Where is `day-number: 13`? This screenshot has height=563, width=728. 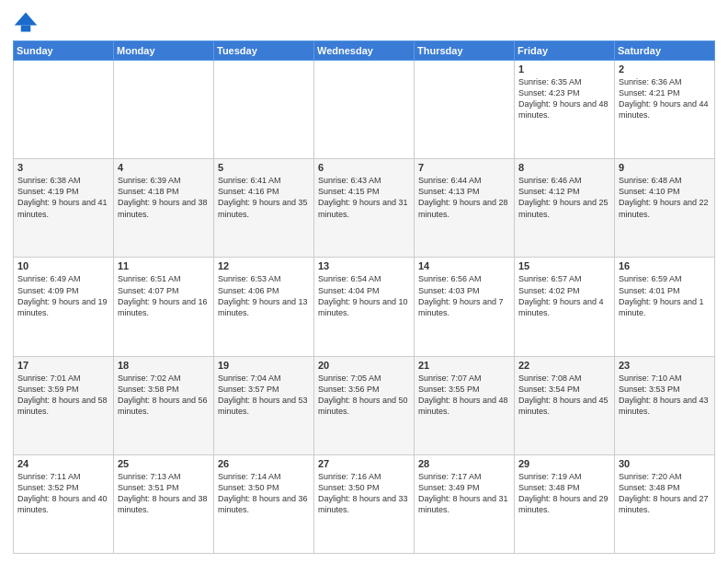
day-number: 13 is located at coordinates (364, 266).